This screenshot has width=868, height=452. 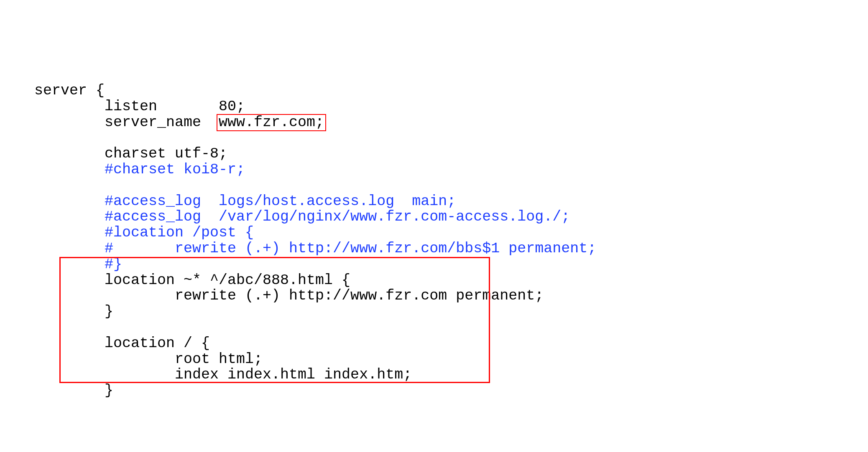 What do you see at coordinates (223, 375) in the screenshot?
I see `code-line: index index.html index.htm;` at bounding box center [223, 375].